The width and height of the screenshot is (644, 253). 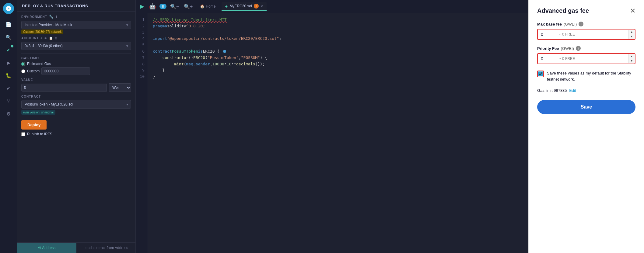 I want to click on custom-gas-row: Custom, so click(x=76, y=71).